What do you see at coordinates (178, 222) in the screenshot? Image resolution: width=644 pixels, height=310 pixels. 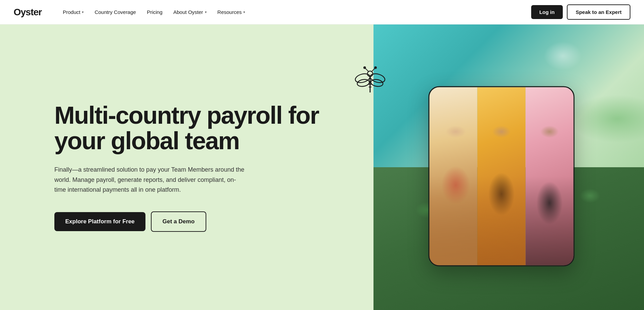 I see `get-demo-button: Get a Demo` at bounding box center [178, 222].